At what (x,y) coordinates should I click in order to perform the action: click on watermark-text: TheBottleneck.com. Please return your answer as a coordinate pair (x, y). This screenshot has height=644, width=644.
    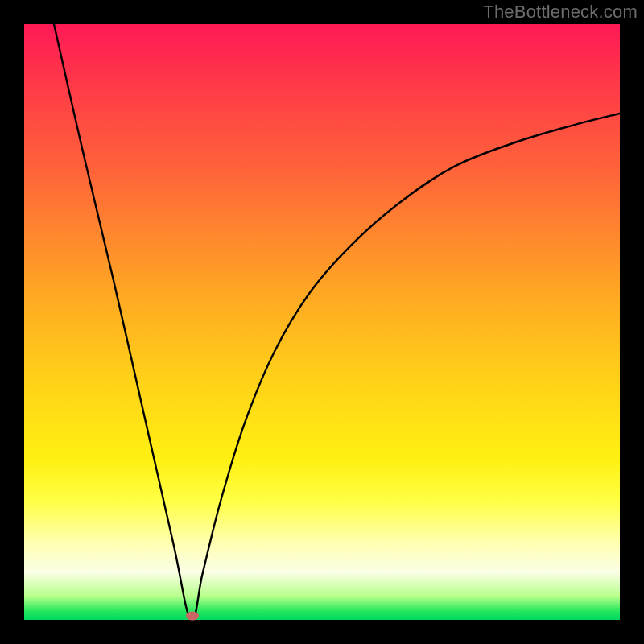
    Looking at the image, I should click on (560, 12).